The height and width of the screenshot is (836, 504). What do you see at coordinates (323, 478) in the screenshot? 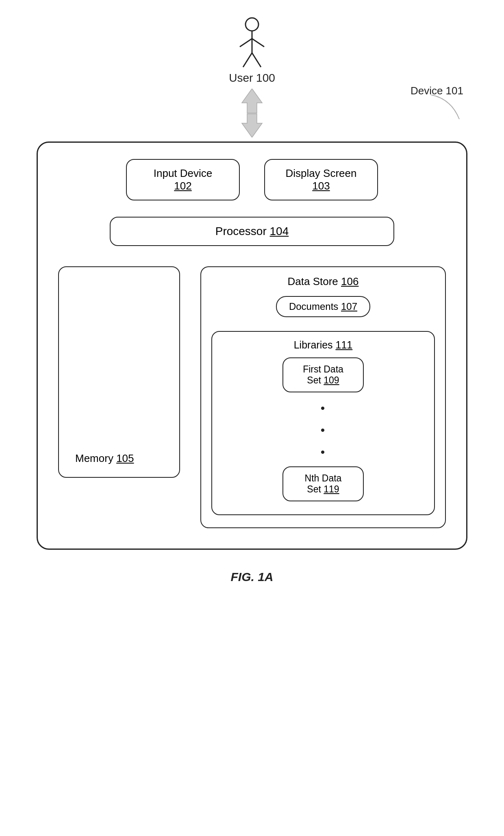
I see `nth-dataset-line1: Nth Data` at bounding box center [323, 478].